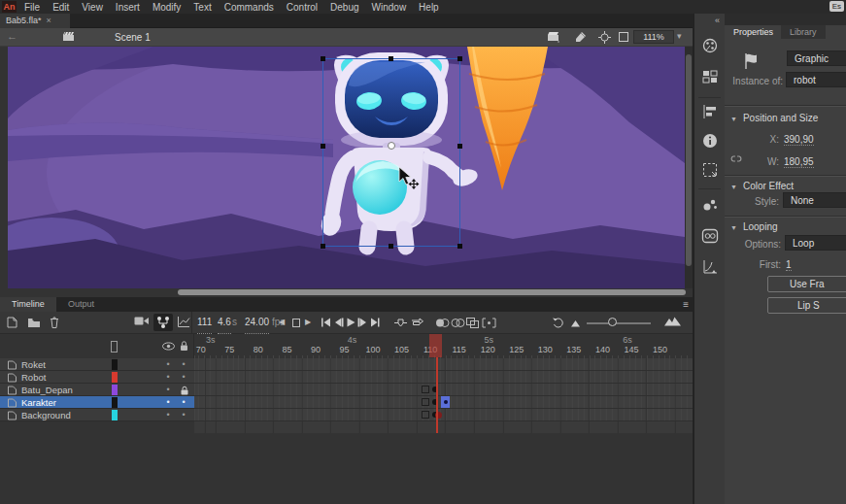 Image resolution: width=846 pixels, height=504 pixels. Describe the element at coordinates (282, 322) in the screenshot. I see `frame-back-button: ◀` at that location.